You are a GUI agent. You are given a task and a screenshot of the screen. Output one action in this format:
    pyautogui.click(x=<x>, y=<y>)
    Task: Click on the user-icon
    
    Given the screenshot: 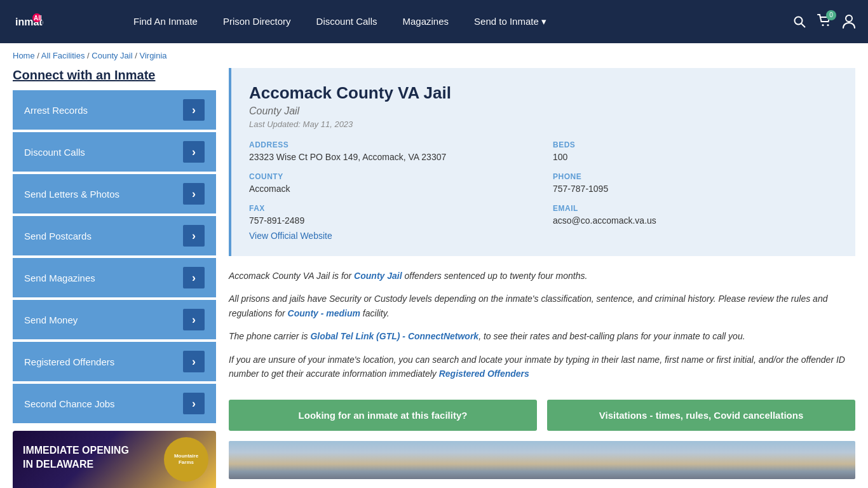 What is the action you would take?
    pyautogui.click(x=849, y=22)
    